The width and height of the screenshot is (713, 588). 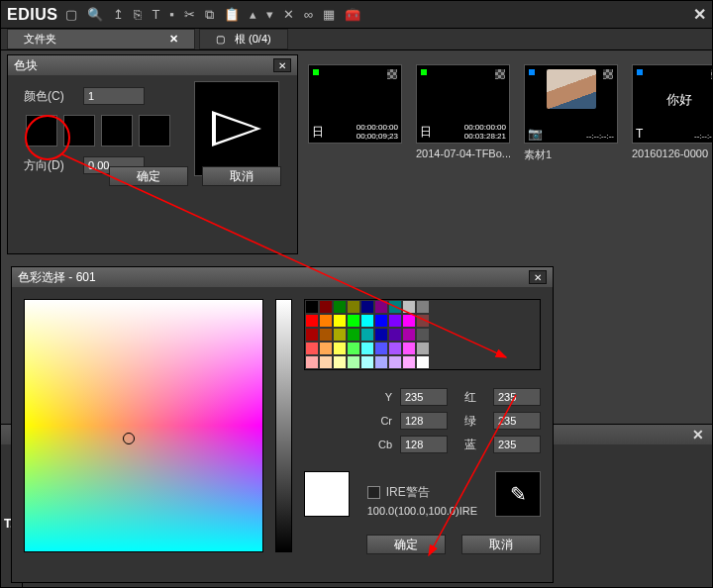 I want to click on direction-preview, so click(x=237, y=129).